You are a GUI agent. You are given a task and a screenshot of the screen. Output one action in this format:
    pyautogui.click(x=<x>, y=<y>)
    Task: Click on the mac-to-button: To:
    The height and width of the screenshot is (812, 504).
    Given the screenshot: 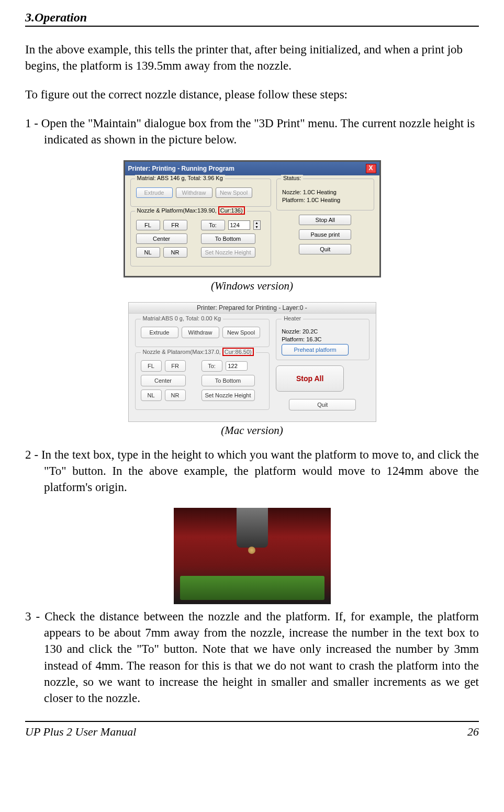 What is the action you would take?
    pyautogui.click(x=212, y=366)
    